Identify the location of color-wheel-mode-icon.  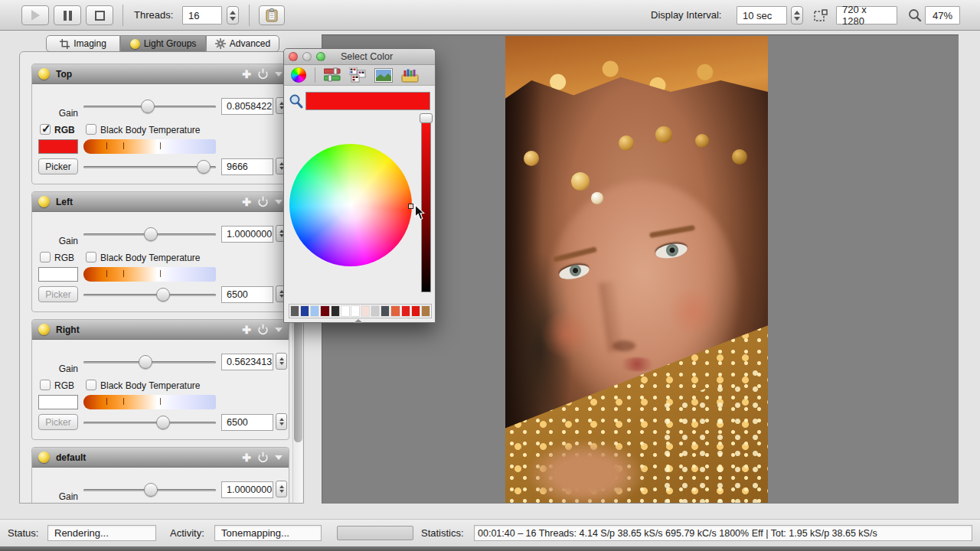
(299, 75).